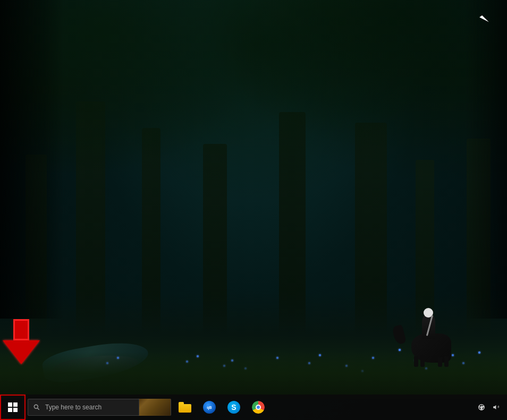  Describe the element at coordinates (234, 407) in the screenshot. I see `taskbar-app-skype: S` at that location.